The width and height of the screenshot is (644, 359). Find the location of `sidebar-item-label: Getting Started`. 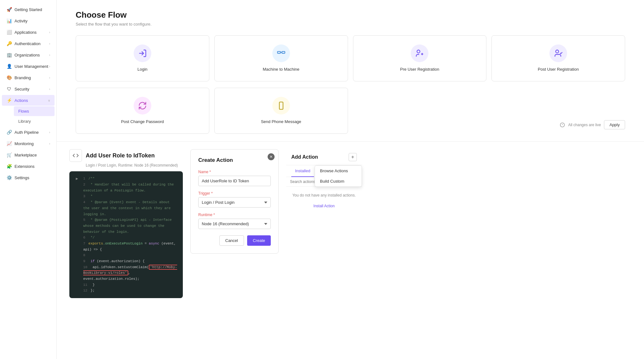

sidebar-item-label: Getting Started is located at coordinates (28, 9).